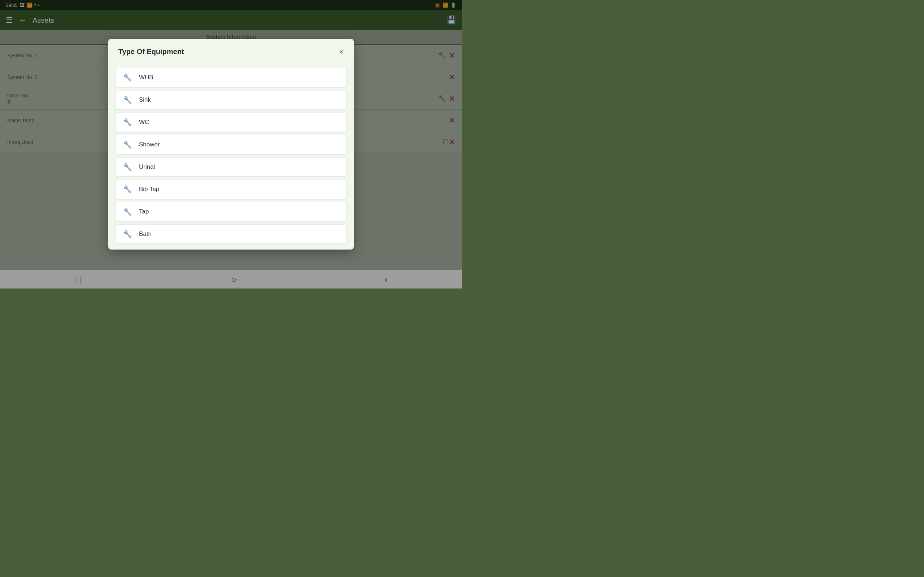 The width and height of the screenshot is (924, 577). Describe the element at coordinates (231, 234) in the screenshot. I see `equipment-item-bath: 🔧 Bath` at that location.